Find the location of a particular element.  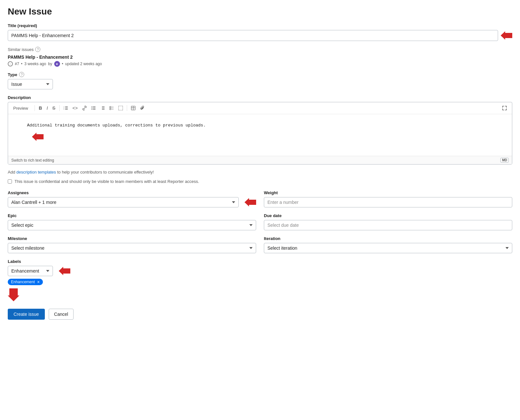

assignees-field: Assignees Alan Cantrell + 1 more is located at coordinates (132, 199).